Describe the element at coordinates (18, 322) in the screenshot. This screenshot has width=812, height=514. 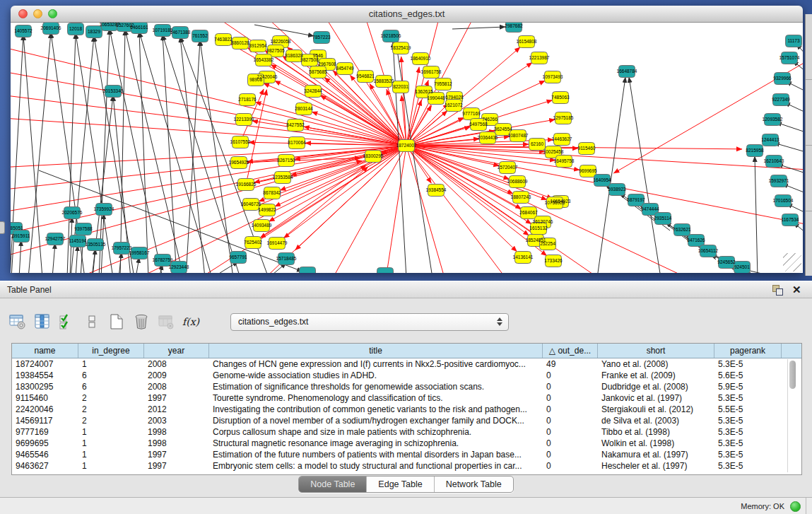
I see `table-mode-icon` at that location.